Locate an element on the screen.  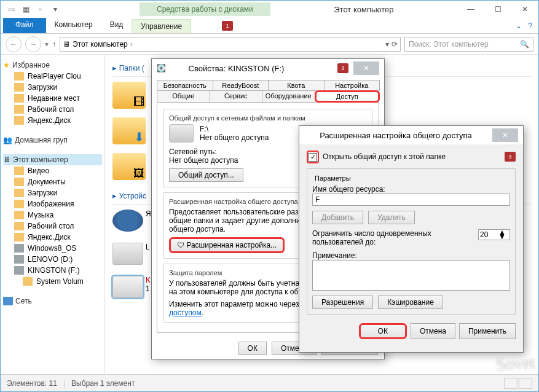
pc-icon: 🖥 is located at coordinates (7, 160).